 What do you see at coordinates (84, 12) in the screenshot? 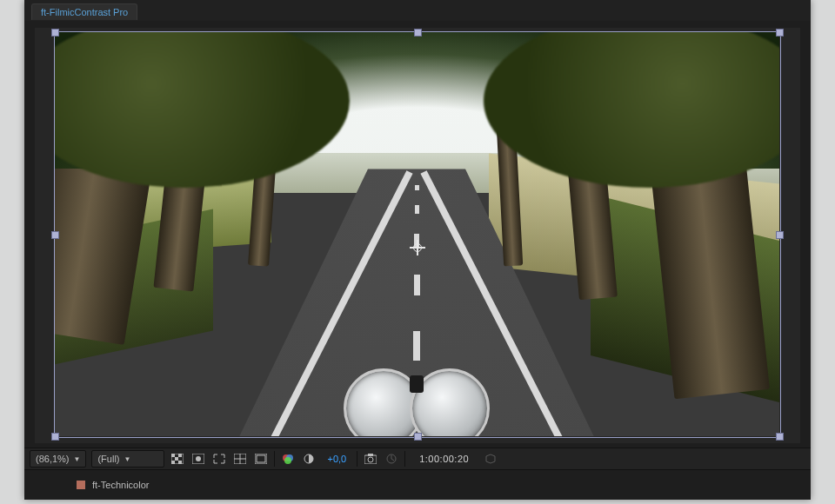
I see `tab-label: ft-FilmicContrast Pro` at bounding box center [84, 12].